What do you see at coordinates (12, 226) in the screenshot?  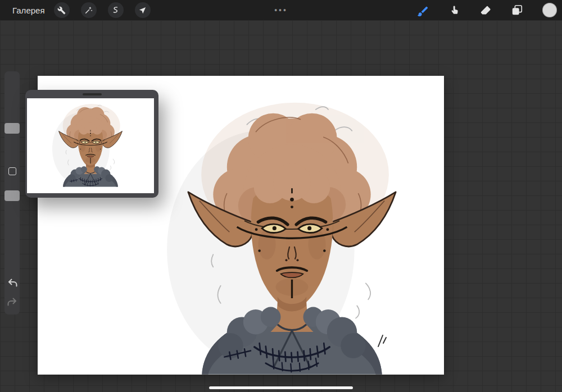 I see `opacity-slider` at bounding box center [12, 226].